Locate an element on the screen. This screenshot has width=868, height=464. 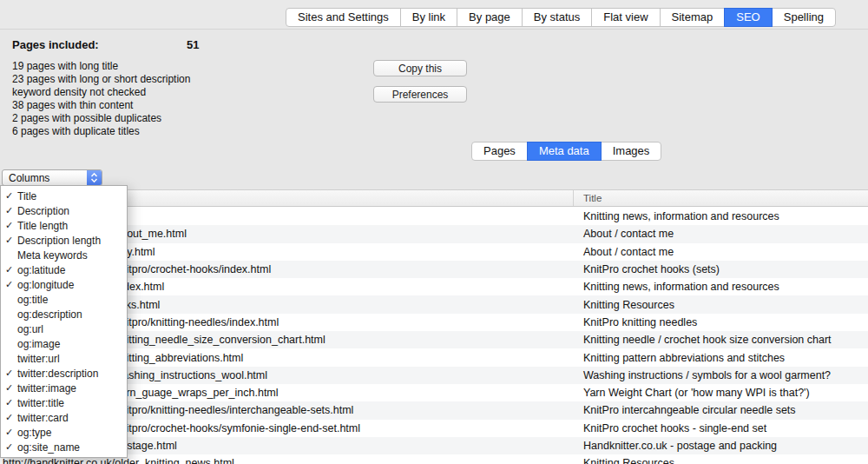
columns-menu-item: twitter:card is located at coordinates (64, 417).